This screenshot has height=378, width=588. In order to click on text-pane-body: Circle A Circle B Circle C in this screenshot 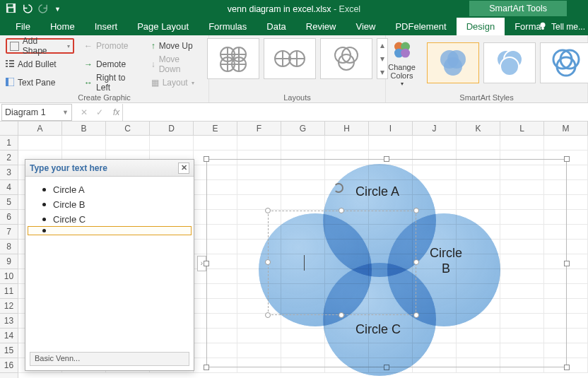, I will do `click(110, 207)`.